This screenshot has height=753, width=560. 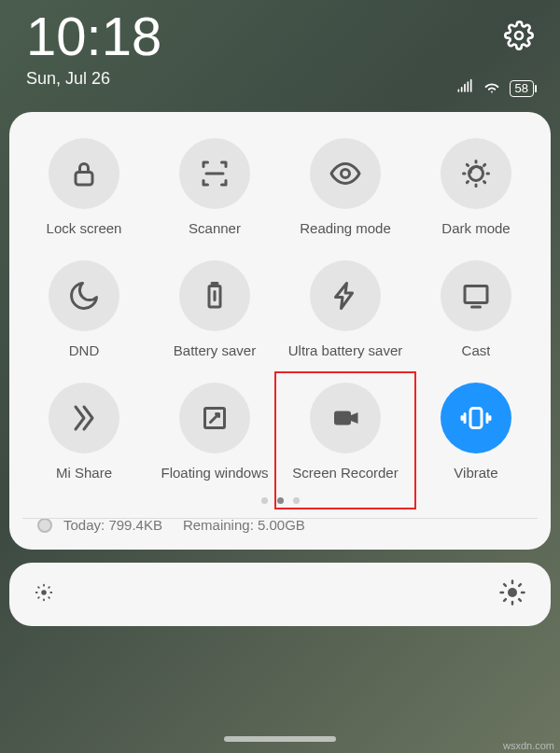 What do you see at coordinates (45, 525) in the screenshot?
I see `usage-ring-icon` at bounding box center [45, 525].